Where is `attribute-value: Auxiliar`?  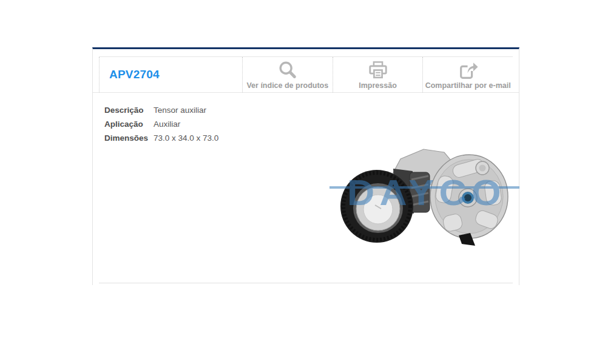
attribute-value: Auxiliar is located at coordinates (167, 124).